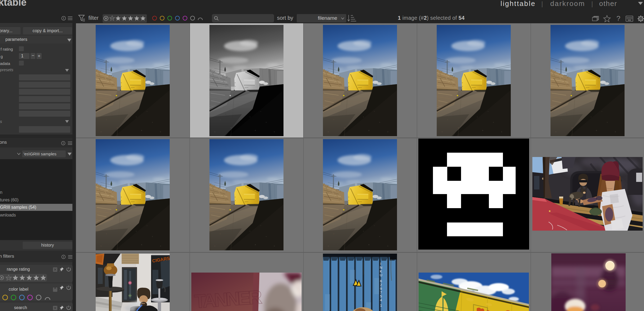  Describe the element at coordinates (381, 267) in the screenshot. I see `svg-text: N` at that location.